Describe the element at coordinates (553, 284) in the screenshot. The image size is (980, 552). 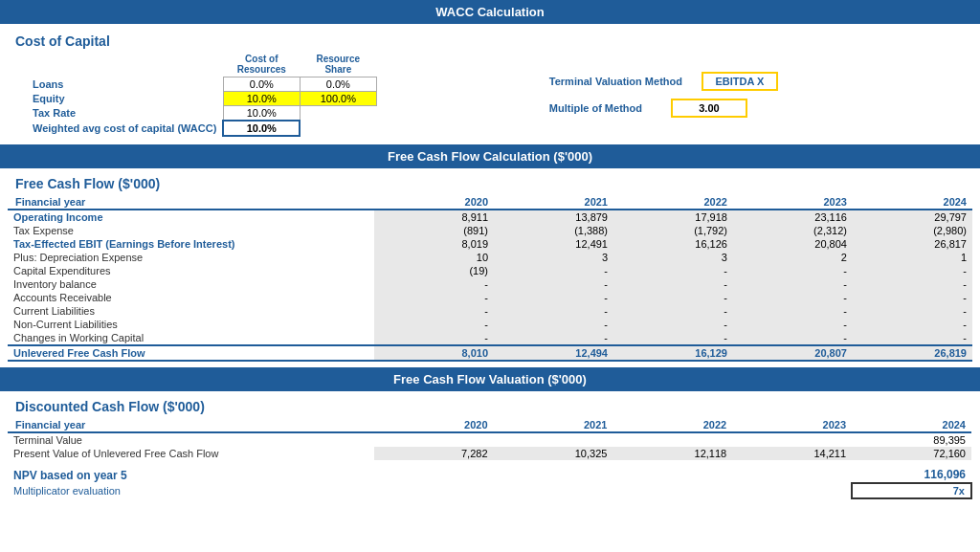
I see `inv-2021: -` at that location.